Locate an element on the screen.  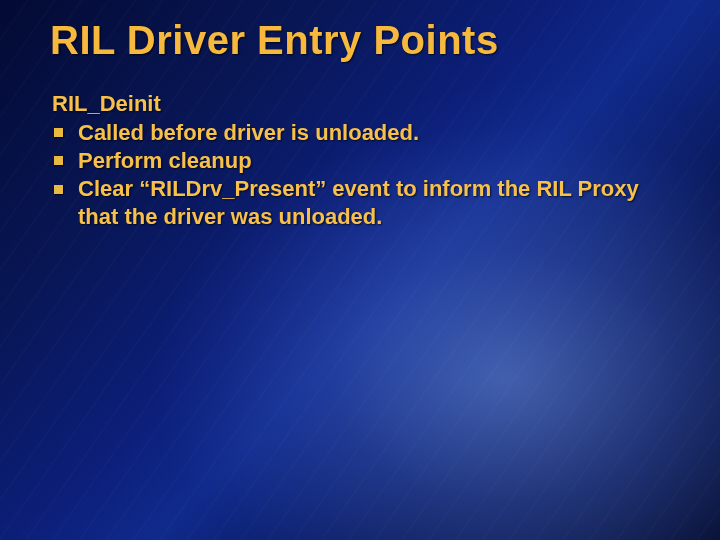
list-item-text: Called before driver is unloaded. is located at coordinates (248, 132).